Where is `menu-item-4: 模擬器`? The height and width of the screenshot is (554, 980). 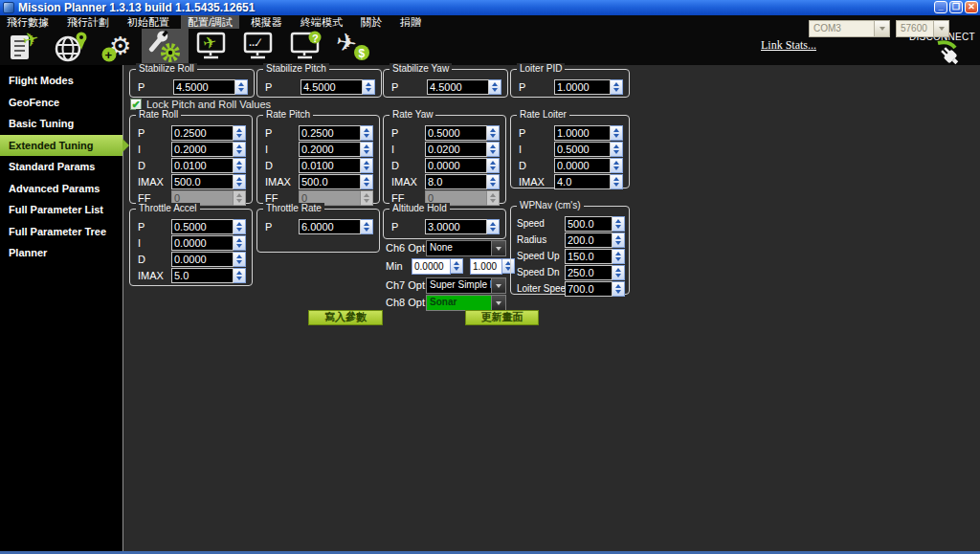
menu-item-4: 模擬器 is located at coordinates (266, 22).